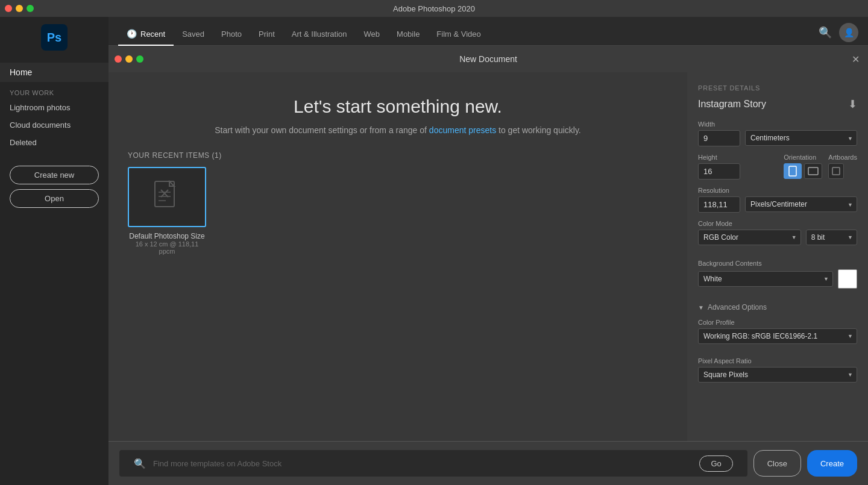 The width and height of the screenshot is (868, 485). Describe the element at coordinates (778, 463) in the screenshot. I see `close-button: Close` at that location.